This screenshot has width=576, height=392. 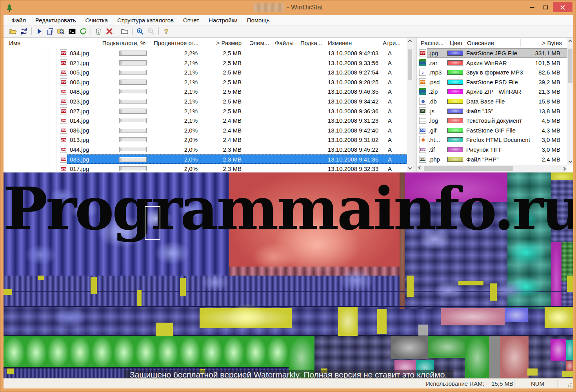 What do you see at coordinates (205, 82) in the screenshot?
I see `file-row: JPG006.jpg2,1%2,5 MB13.10.2008 9:28:25A` at bounding box center [205, 82].